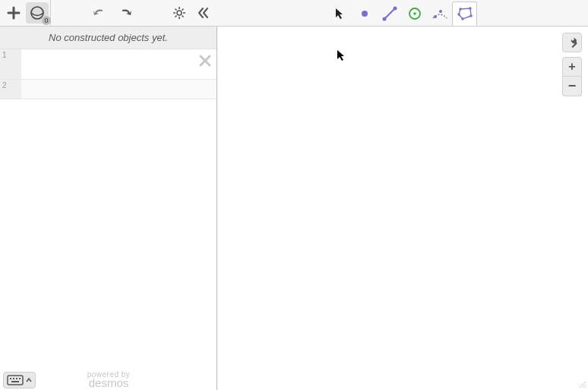  I want to click on expression-row: 2, so click(108, 90).